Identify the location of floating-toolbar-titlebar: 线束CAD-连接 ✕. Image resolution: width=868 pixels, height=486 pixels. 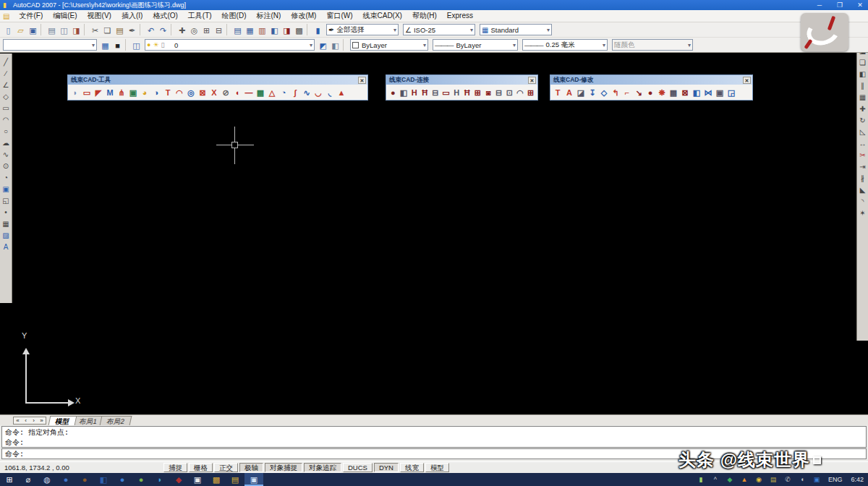
(461, 80).